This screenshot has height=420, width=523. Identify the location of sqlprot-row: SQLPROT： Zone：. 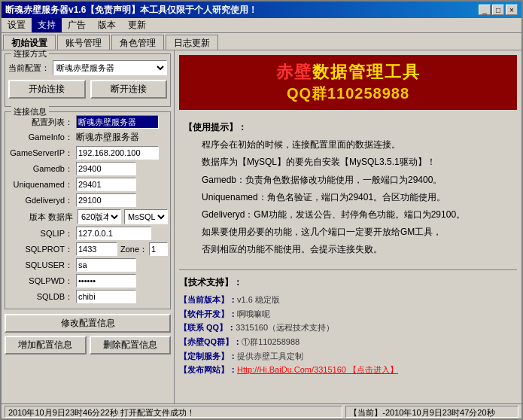
(87, 249).